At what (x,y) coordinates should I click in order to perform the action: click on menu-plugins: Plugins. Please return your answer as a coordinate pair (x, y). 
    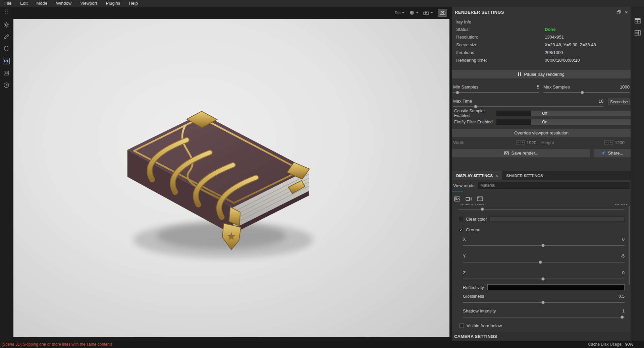
    Looking at the image, I should click on (113, 3).